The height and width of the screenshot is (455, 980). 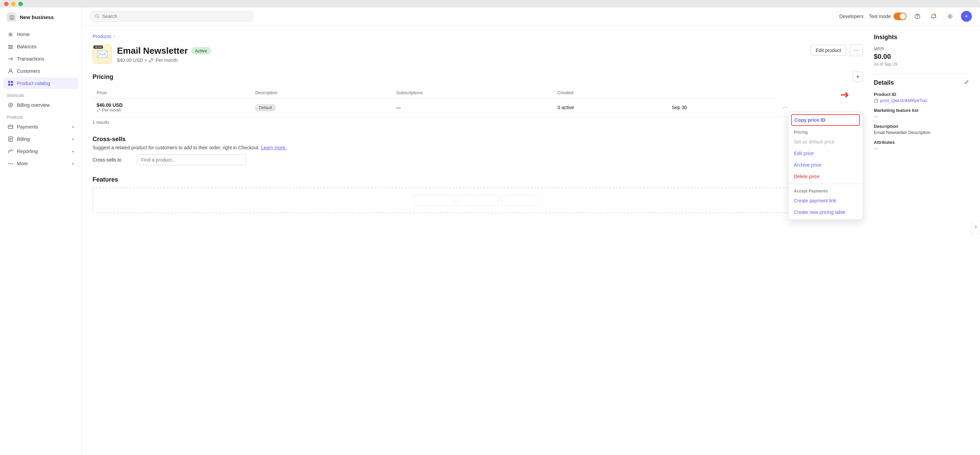 I want to click on transactions-icon, so click(x=11, y=59).